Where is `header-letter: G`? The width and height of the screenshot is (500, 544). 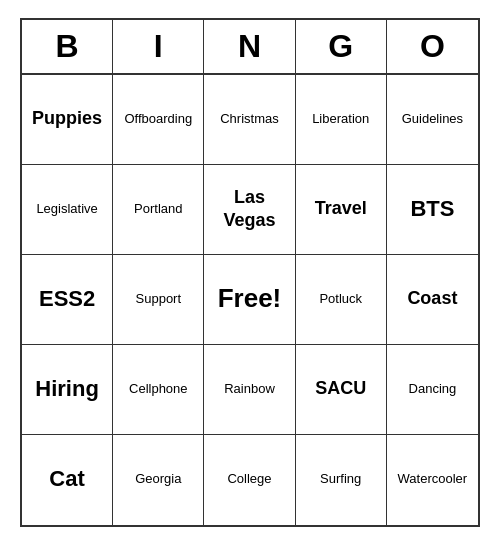 header-letter: G is located at coordinates (342, 46).